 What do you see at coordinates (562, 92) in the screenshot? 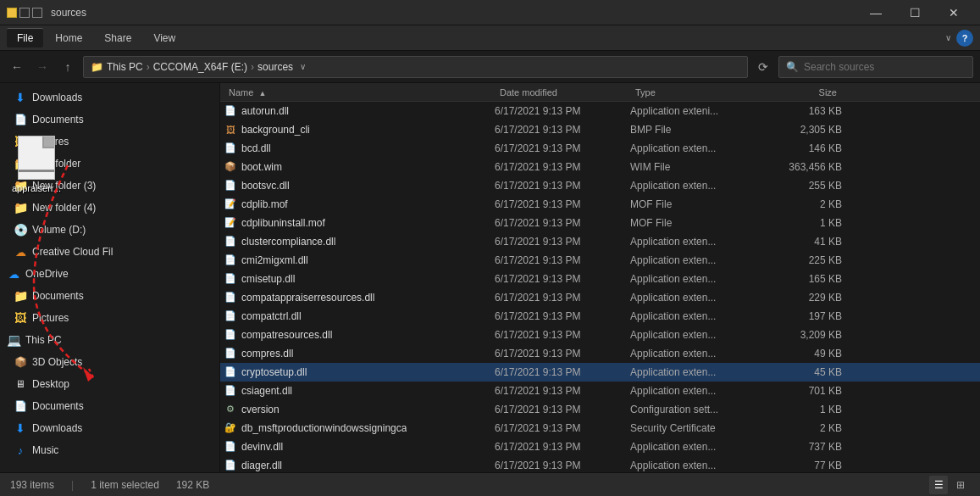
I see `col-header-date: Date modified` at bounding box center [562, 92].